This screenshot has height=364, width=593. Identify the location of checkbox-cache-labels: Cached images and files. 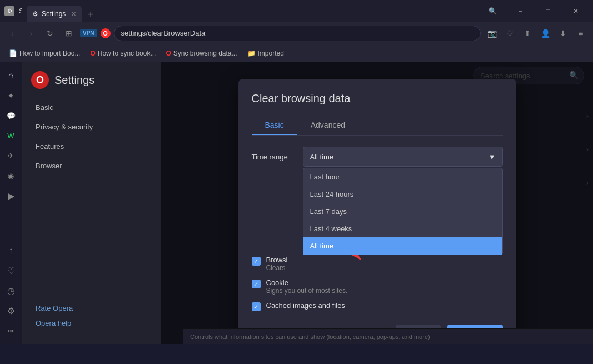
(306, 306).